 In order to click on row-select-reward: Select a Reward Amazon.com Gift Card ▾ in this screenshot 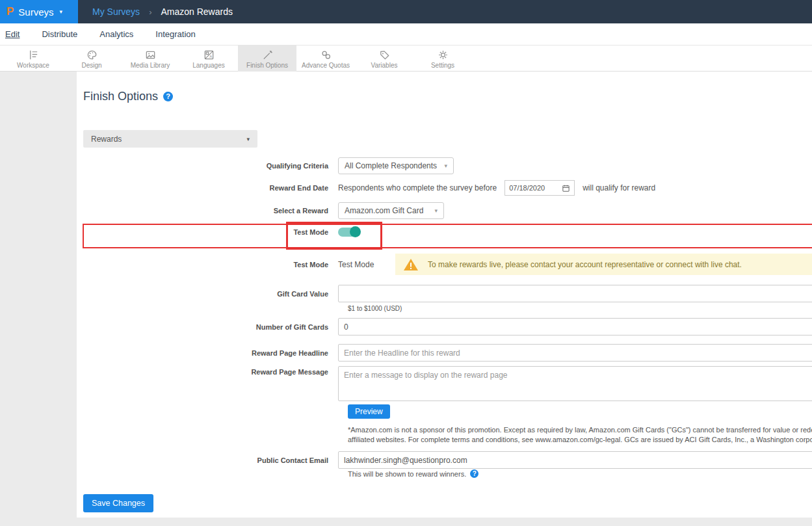, I will do `click(445, 211)`.